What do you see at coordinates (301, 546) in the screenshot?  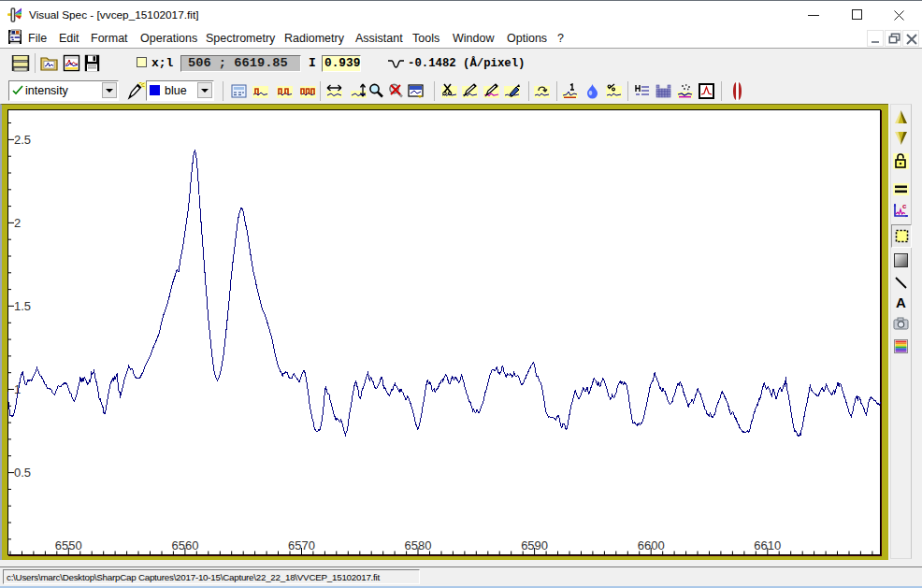 I see `svg-text: 6570` at bounding box center [301, 546].